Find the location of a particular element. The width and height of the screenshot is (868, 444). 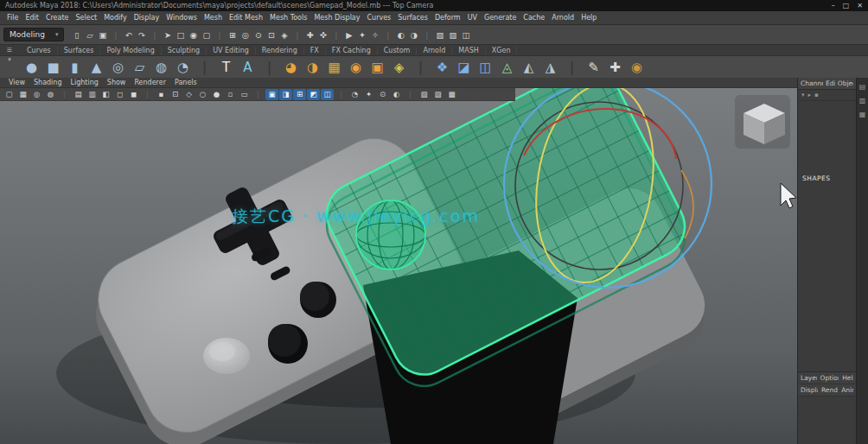

layer-editor-menu-item: Help is located at coordinates (847, 378).